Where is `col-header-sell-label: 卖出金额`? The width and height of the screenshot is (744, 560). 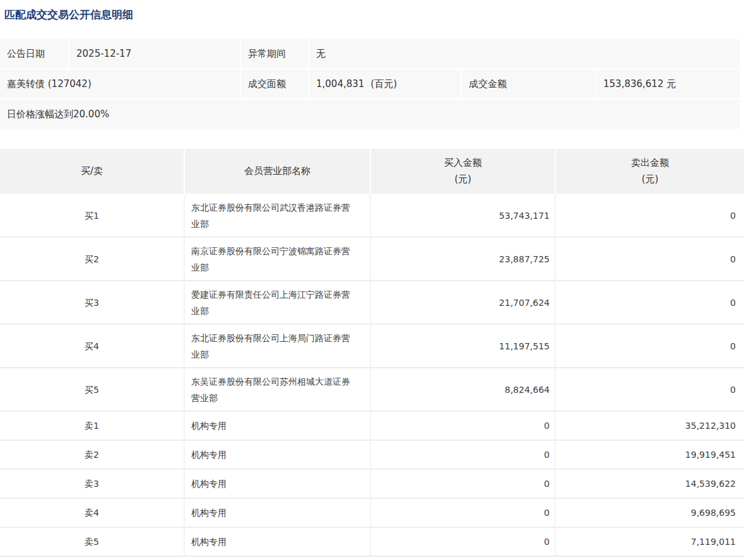 col-header-sell-label: 卖出金额 is located at coordinates (650, 163).